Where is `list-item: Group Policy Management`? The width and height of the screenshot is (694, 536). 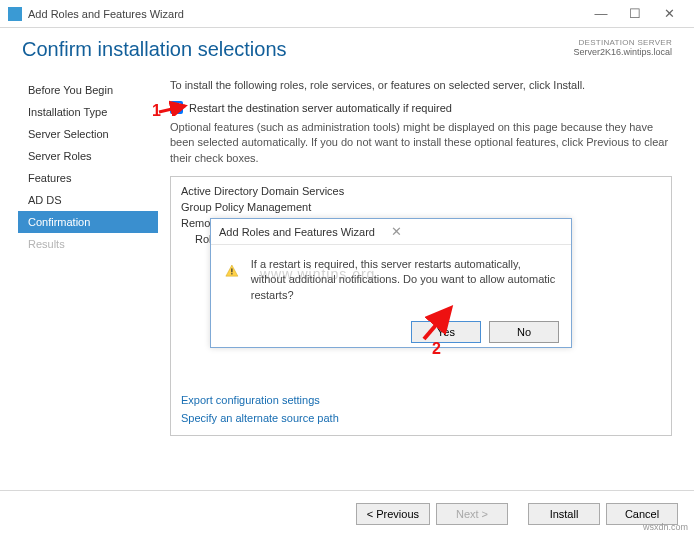 list-item: Group Policy Management is located at coordinates (421, 207).